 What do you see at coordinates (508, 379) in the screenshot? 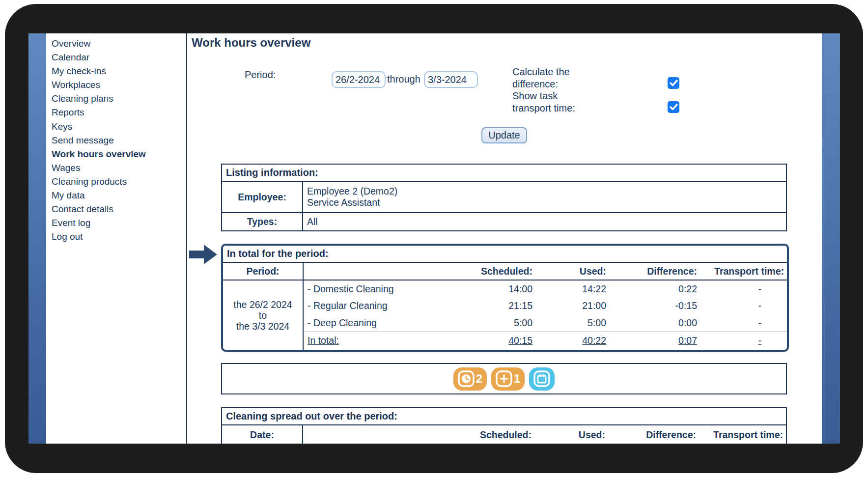
I see `add-entries-button: 1` at bounding box center [508, 379].